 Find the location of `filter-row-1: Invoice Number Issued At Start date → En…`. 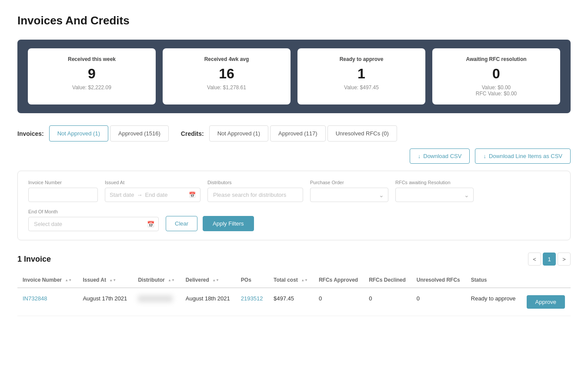

filter-row-1: Invoice Number Issued At Start date → En… is located at coordinates (294, 191).